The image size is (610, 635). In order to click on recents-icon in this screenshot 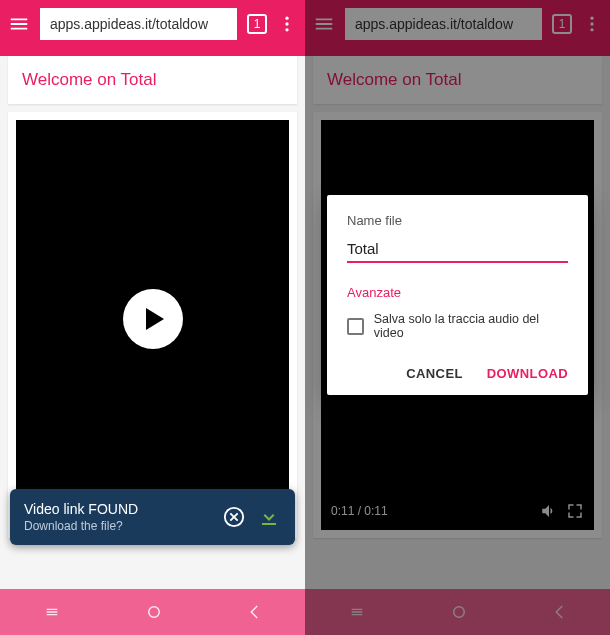, I will do `click(52, 612)`.